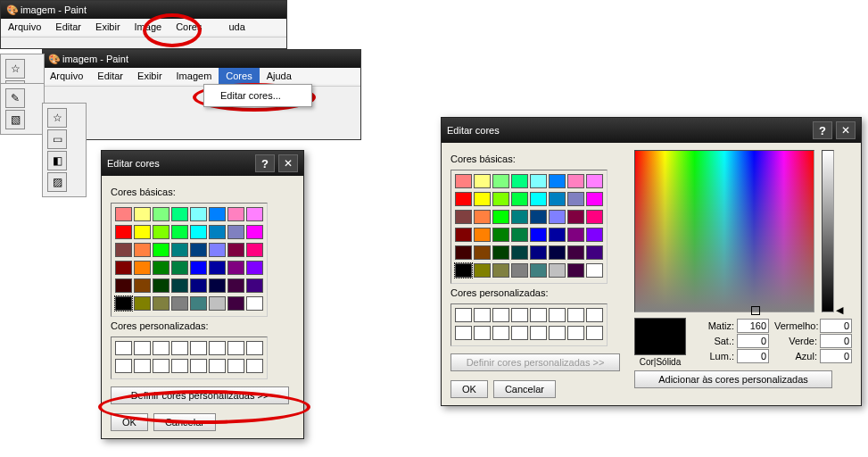 Image resolution: width=868 pixels, height=457 pixels. Describe the element at coordinates (57, 139) in the screenshot. I see `tool-select: ▭` at that location.